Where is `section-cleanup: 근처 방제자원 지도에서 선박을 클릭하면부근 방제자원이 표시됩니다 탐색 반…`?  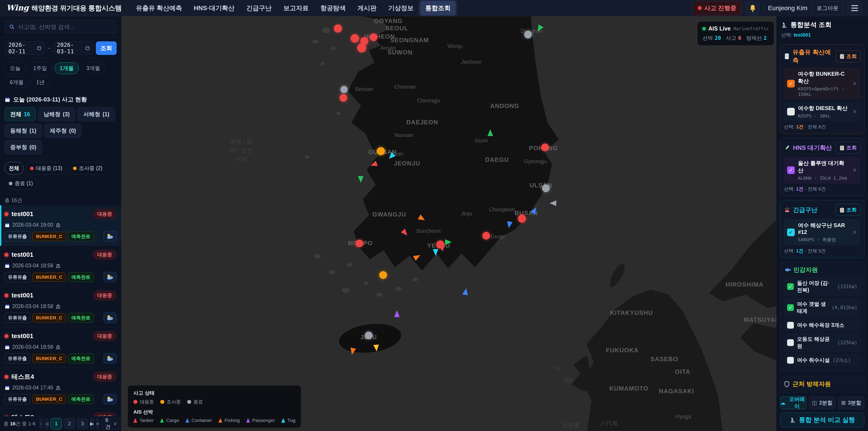 section-cleanup: 근처 방제자원 지도에서 선박을 클릭하면부근 방제자원이 표시됩니다 탐색 반… is located at coordinates (822, 384).